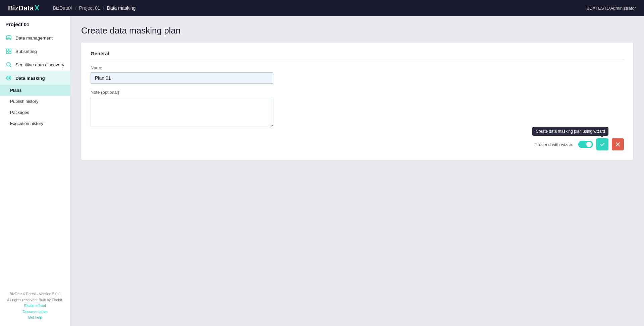 Image resolution: width=644 pixels, height=326 pixels. Describe the element at coordinates (35, 78) in the screenshot. I see `sidebar-item-data-masking: Data masking` at that location.